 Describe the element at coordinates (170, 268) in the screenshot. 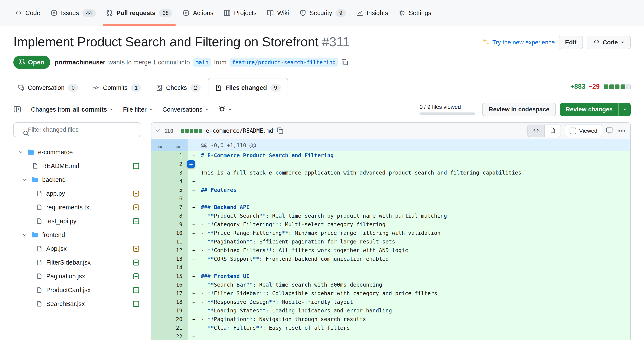

I see `diff-line-number: 14` at that location.